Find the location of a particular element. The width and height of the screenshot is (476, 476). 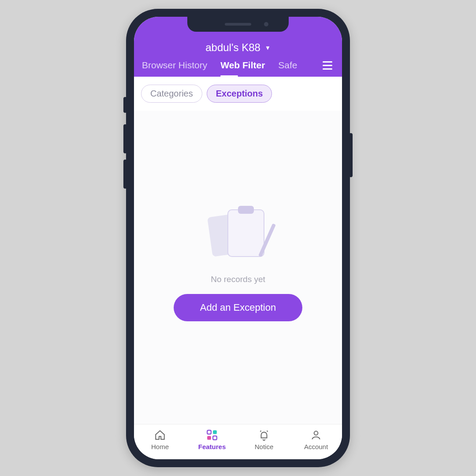

nav-label: Notice is located at coordinates (264, 447).